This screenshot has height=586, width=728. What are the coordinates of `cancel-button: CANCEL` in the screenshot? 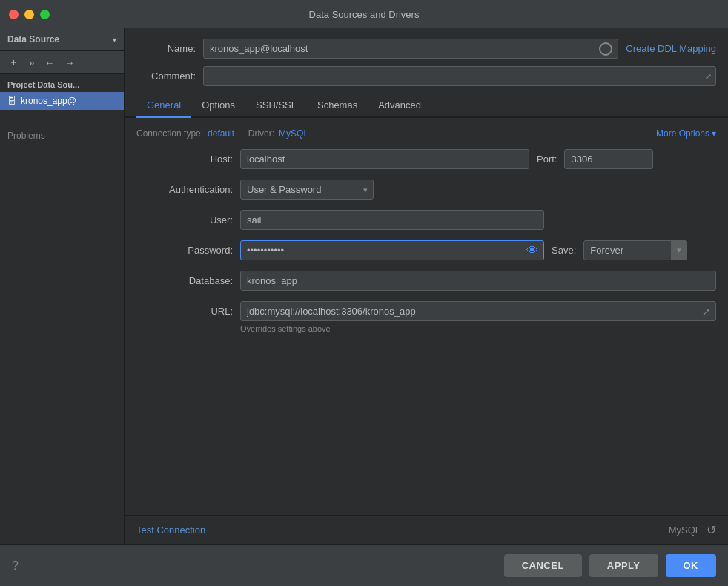 It's located at (543, 565).